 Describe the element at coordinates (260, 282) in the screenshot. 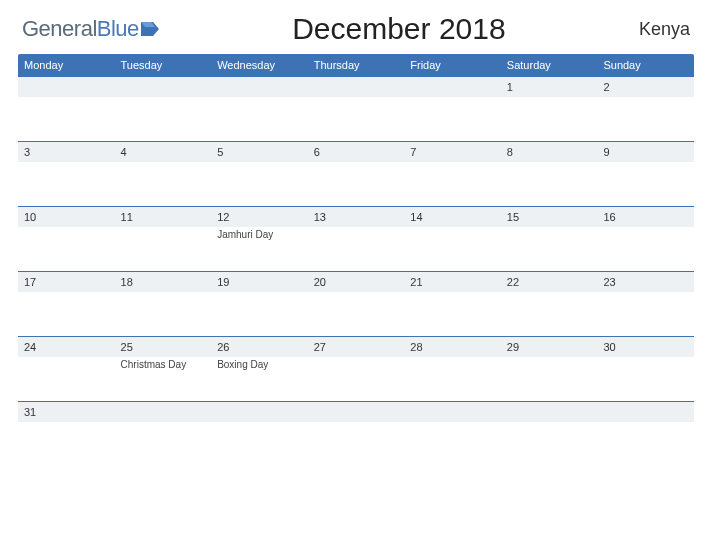

I see `date-cell: 19` at that location.